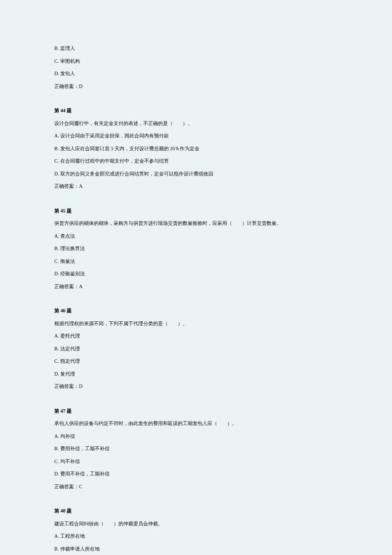 This screenshot has height=555, width=392. I want to click on option-line: B. 仲裁申请人所在地, so click(196, 549).